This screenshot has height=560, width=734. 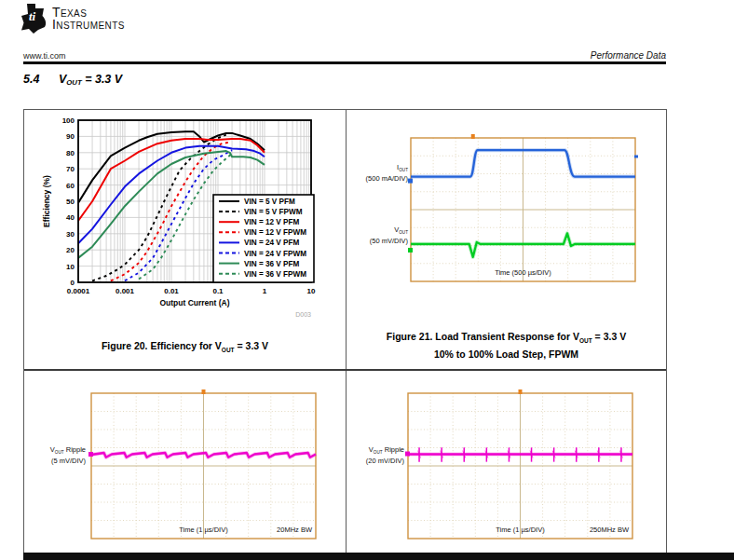 What do you see at coordinates (507, 354) in the screenshot?
I see `figure21-caption-line2: 10% to 100% Load Step, FPWM` at bounding box center [507, 354].